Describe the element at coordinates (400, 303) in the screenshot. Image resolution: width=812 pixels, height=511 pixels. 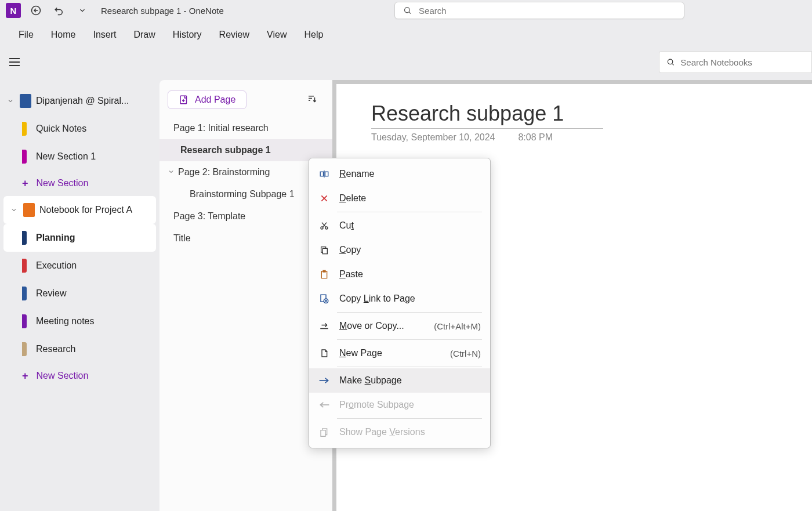
I see `page-context-menu: Rename Delete Cut Copy Paste Copy Link t…` at that location.